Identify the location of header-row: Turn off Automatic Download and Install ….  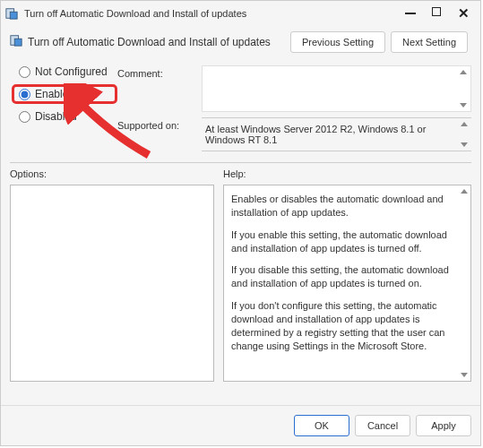
(240, 42).